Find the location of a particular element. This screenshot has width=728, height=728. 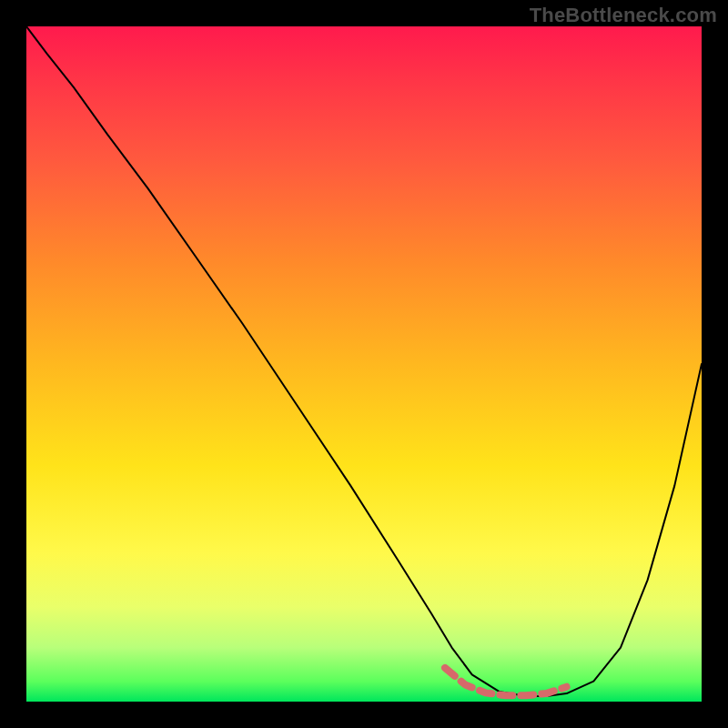

watermark-text: TheBottleneck.com is located at coordinates (623, 15).